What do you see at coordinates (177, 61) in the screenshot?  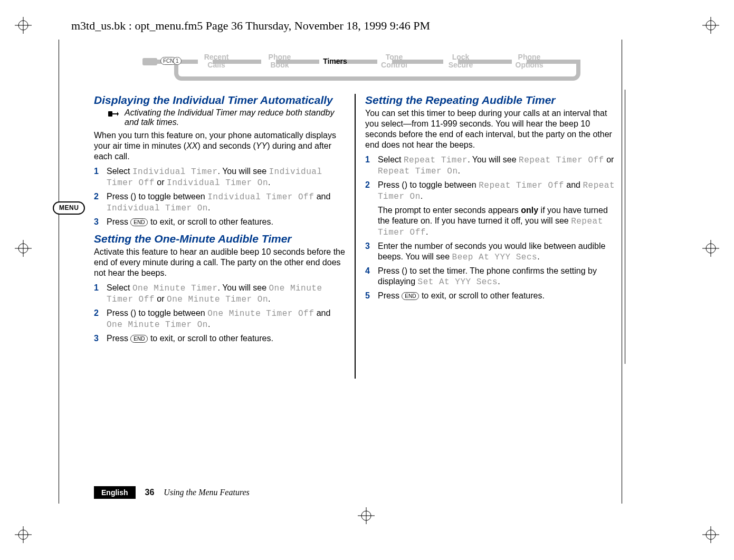 I see `one-key-icon: 1` at bounding box center [177, 61].